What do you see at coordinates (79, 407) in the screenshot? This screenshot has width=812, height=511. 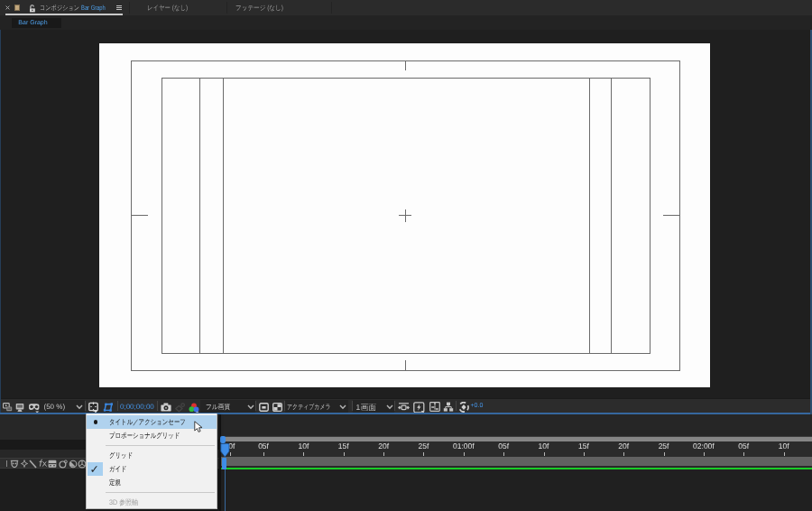 I see `zoom-chevron-icon` at bounding box center [79, 407].